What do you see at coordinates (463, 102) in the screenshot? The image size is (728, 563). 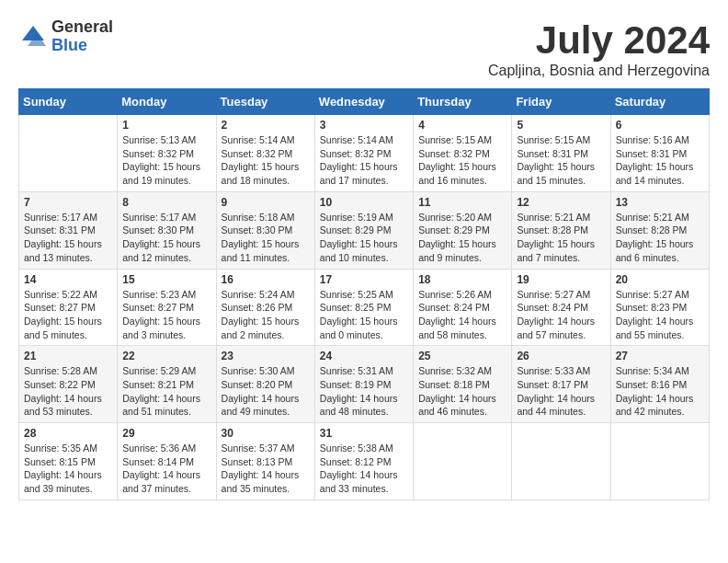 I see `header-thursday: Thursday` at bounding box center [463, 102].